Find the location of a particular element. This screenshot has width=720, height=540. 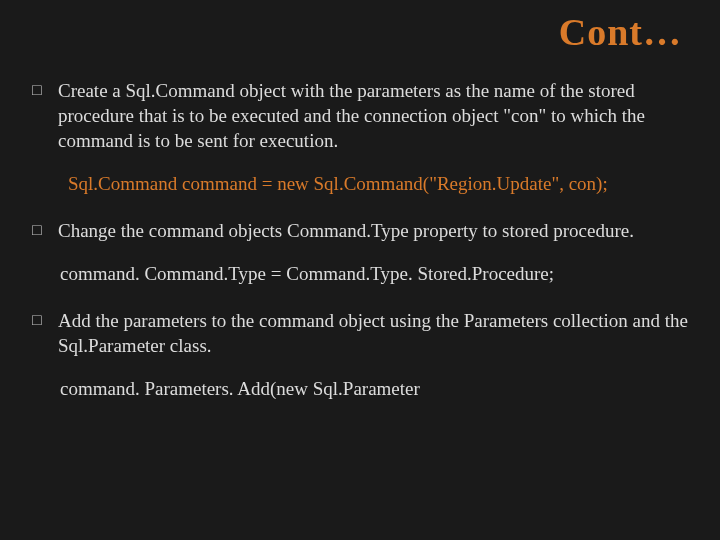

code-snippet: command. Parameters. Add(new Sql.Paramet… is located at coordinates (375, 388).